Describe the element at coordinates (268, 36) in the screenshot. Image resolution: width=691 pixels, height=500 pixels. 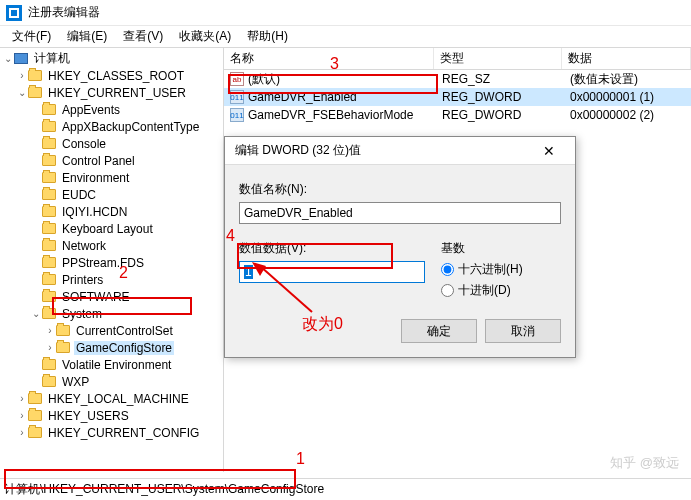
I see `menu-help: 帮助(H)` at that location.